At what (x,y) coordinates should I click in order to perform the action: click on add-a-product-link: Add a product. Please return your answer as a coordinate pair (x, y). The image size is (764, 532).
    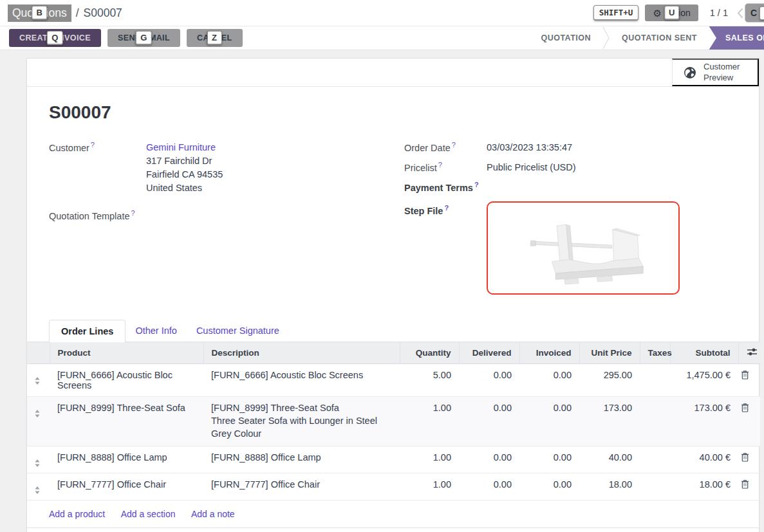
    Looking at the image, I should click on (77, 514).